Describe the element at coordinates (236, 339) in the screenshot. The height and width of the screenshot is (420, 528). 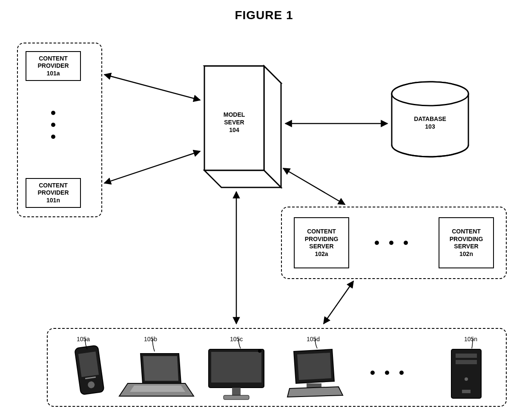
I see `device-c-label: 105c` at that location.